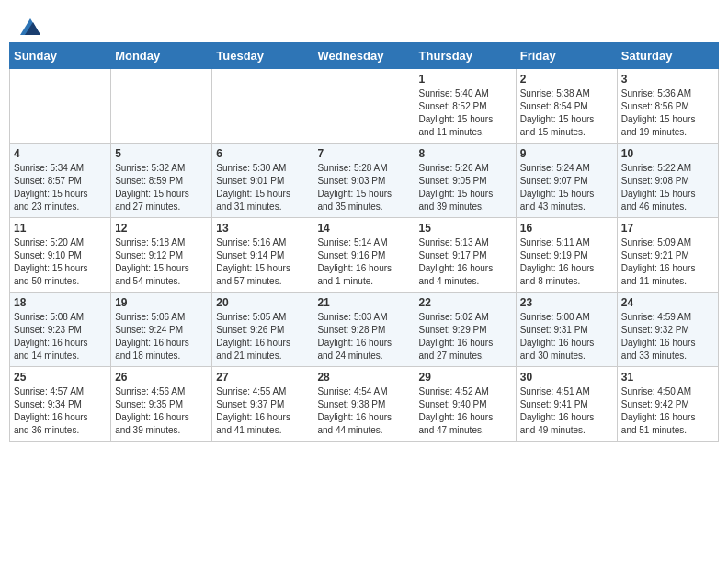 This screenshot has height=563, width=728. Describe the element at coordinates (667, 228) in the screenshot. I see `day-number: 17` at that location.